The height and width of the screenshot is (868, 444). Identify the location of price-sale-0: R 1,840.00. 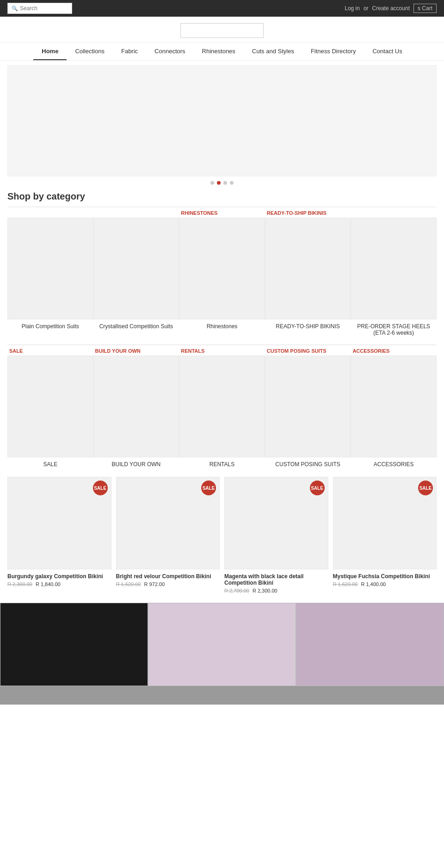
(48, 584).